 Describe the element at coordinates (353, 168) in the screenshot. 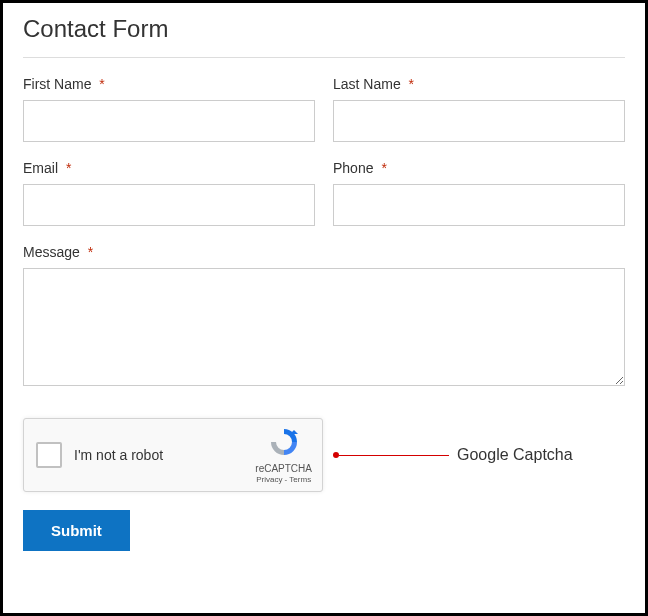

I see `label-text: Phone` at that location.